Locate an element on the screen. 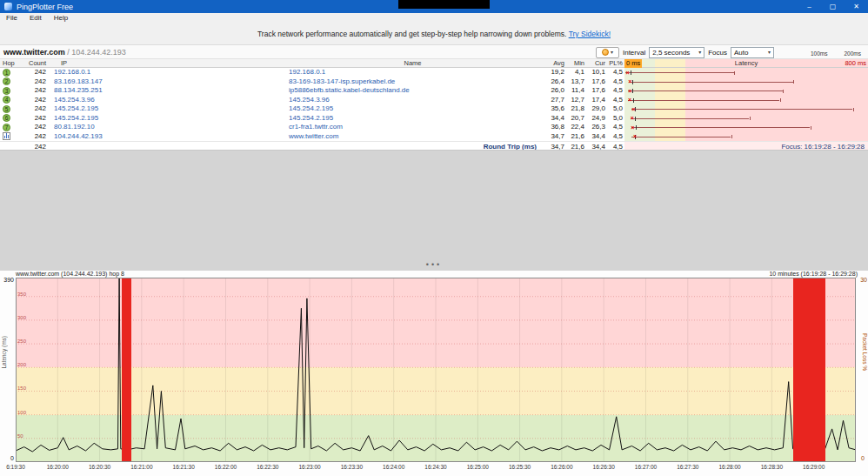  menu-bar: File Edit Help is located at coordinates (434, 18).